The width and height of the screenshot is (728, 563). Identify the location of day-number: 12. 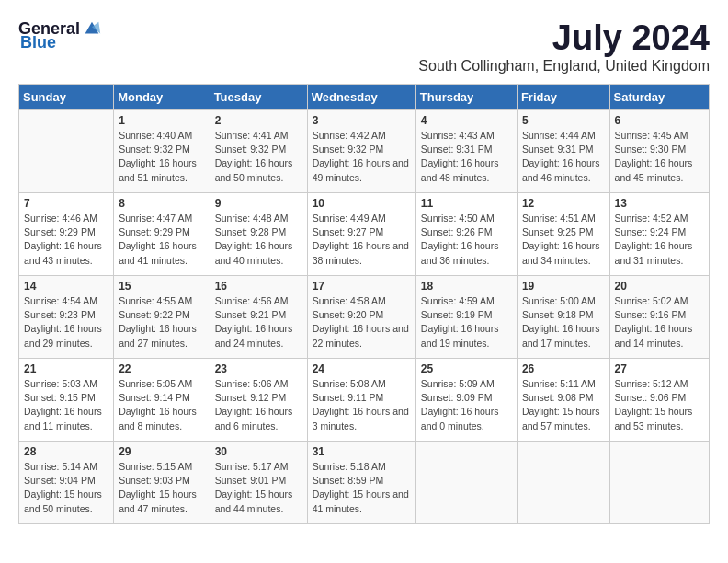
(563, 203).